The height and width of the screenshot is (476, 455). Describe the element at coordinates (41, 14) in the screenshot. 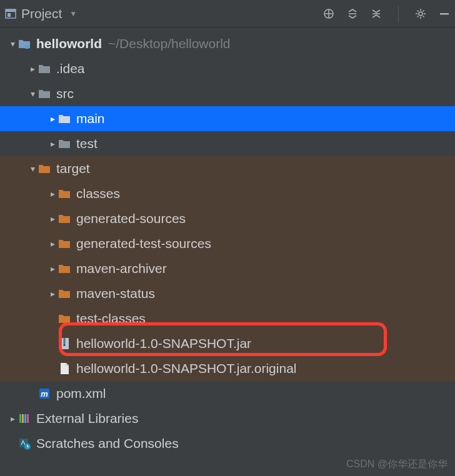

I see `view-selector: Project ▼` at that location.